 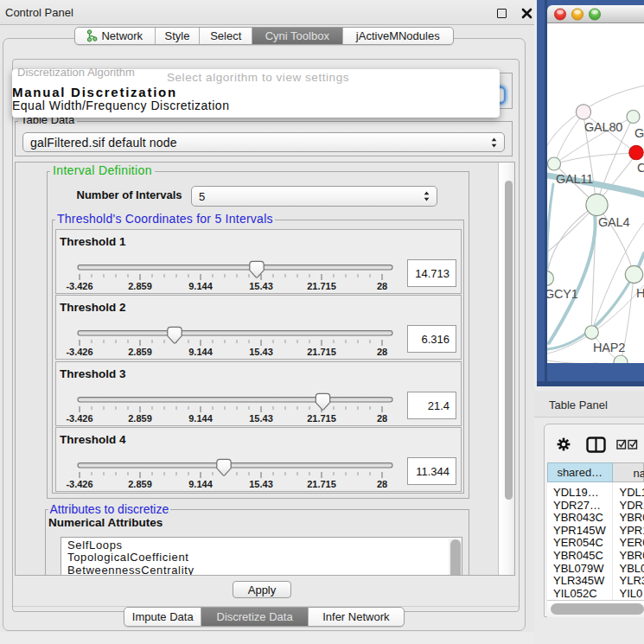 What do you see at coordinates (563, 294) in the screenshot?
I see `svg-text: GCY1` at bounding box center [563, 294].